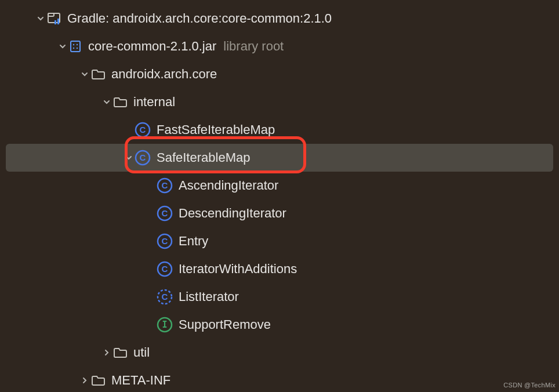  Describe the element at coordinates (529, 385) in the screenshot. I see `watermark-text: CSDN @TechMix` at that location.